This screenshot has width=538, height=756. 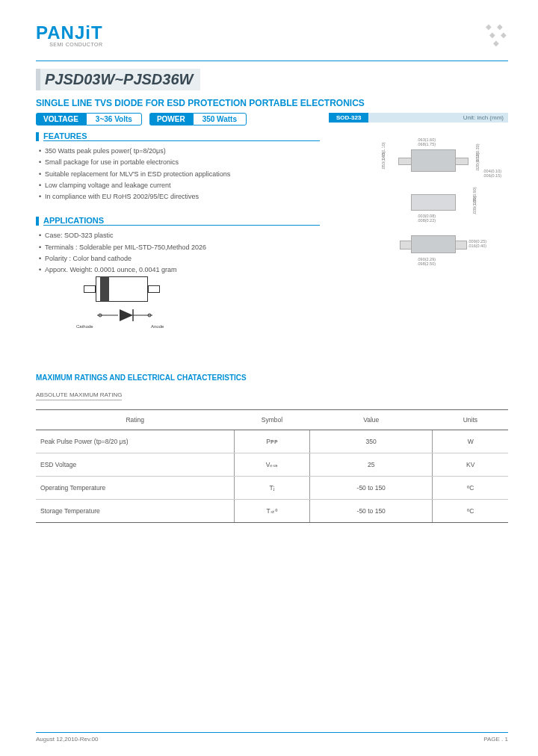 I want to click on document-subtitle: SINGLE LINE TVS DIODE FOR ESD PROTECTION…, so click(x=272, y=103).